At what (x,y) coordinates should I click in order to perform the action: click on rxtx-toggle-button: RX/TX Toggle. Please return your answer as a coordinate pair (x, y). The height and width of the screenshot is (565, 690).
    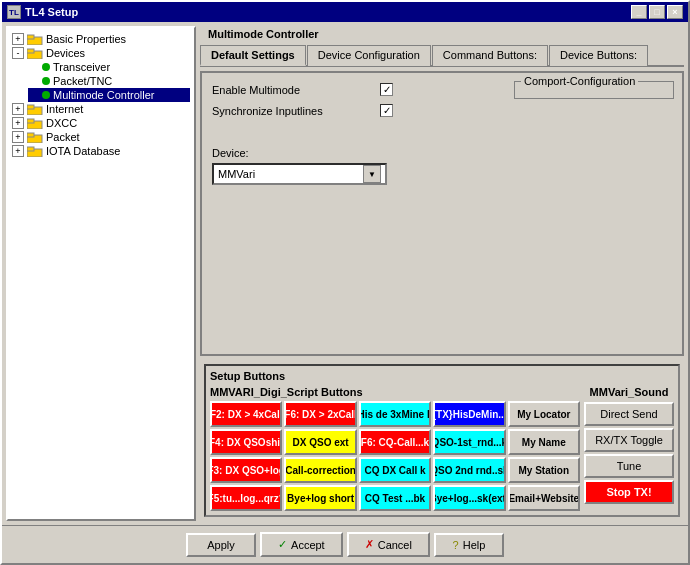
    Looking at the image, I should click on (629, 440).